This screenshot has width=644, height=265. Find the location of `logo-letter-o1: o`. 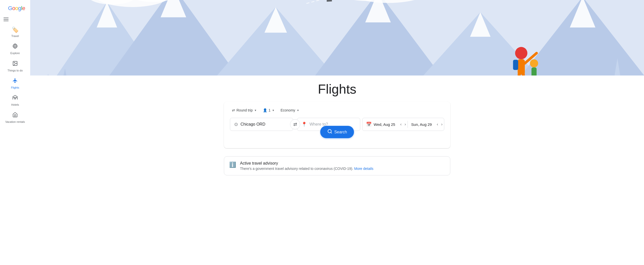

logo-letter-o1: o is located at coordinates (14, 8).